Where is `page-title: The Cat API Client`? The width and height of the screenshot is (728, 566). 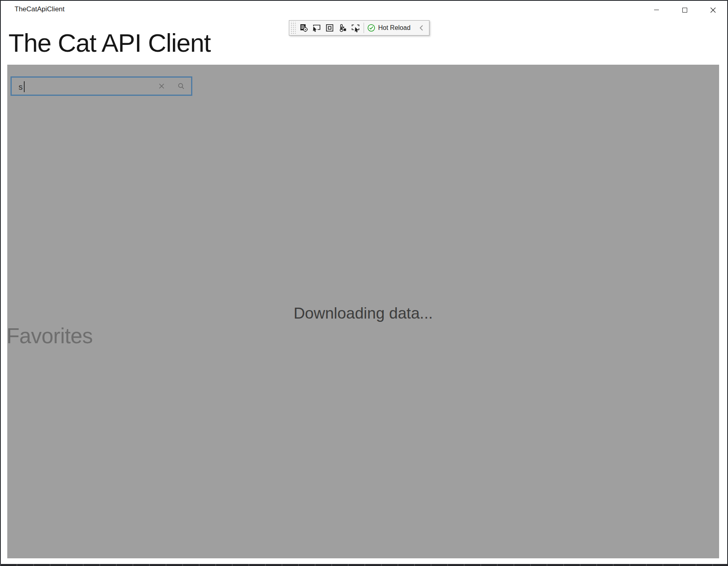
page-title: The Cat API Client is located at coordinates (109, 43).